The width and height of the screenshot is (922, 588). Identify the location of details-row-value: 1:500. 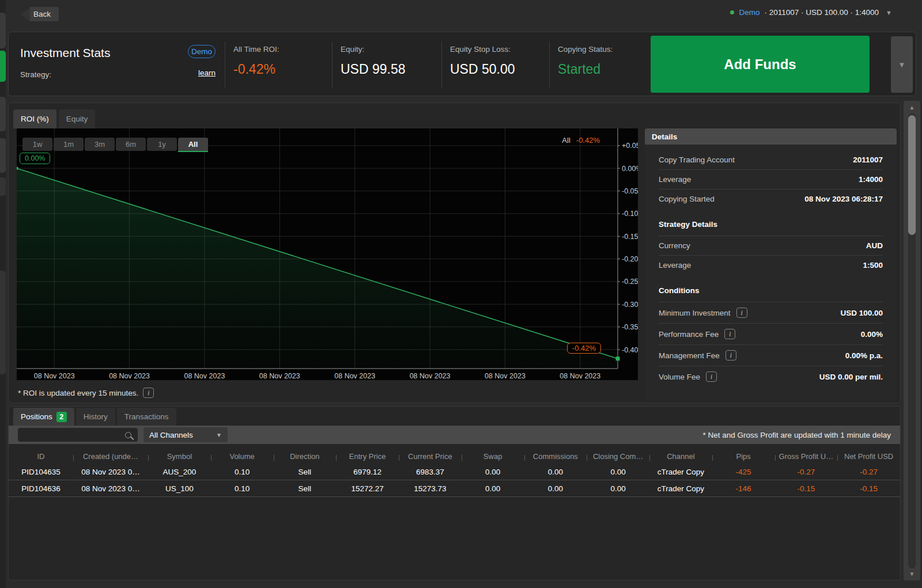
(872, 265).